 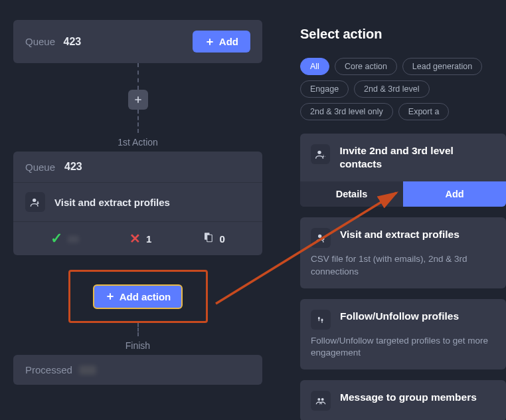 What do you see at coordinates (321, 320) in the screenshot?
I see `footsteps-icon` at bounding box center [321, 320].